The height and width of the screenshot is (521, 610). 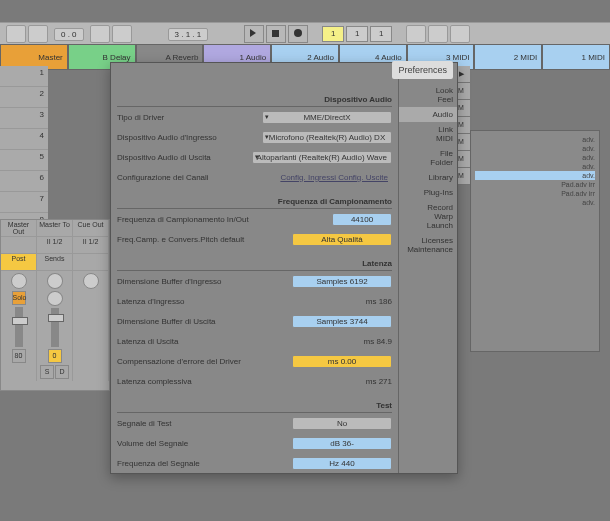 I want to click on prefs-value: 44100, so click(x=362, y=220).